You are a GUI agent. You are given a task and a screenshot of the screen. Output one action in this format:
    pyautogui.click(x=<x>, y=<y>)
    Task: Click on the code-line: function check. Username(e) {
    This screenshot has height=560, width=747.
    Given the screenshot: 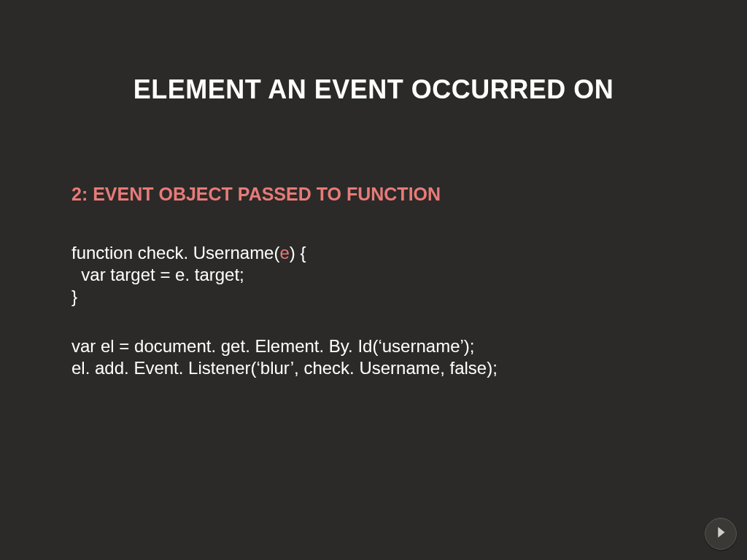 What is the action you would take?
    pyautogui.click(x=189, y=253)
    